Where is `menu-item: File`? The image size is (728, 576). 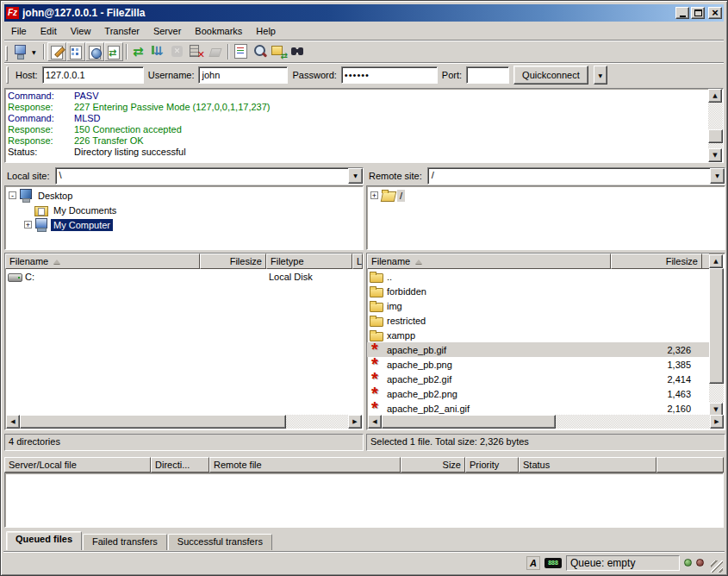
menu-item: File is located at coordinates (19, 31).